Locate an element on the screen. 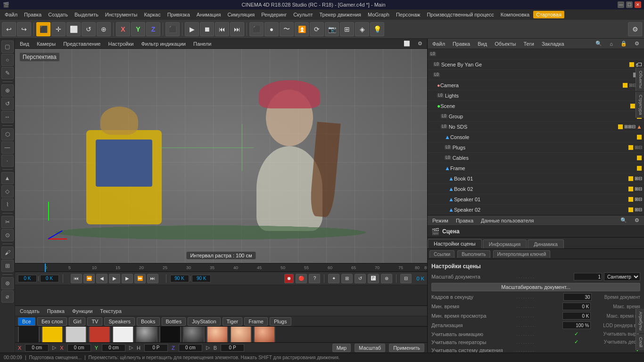 The image size is (644, 362). menu-compose: Компоновка is located at coordinates (515, 15).